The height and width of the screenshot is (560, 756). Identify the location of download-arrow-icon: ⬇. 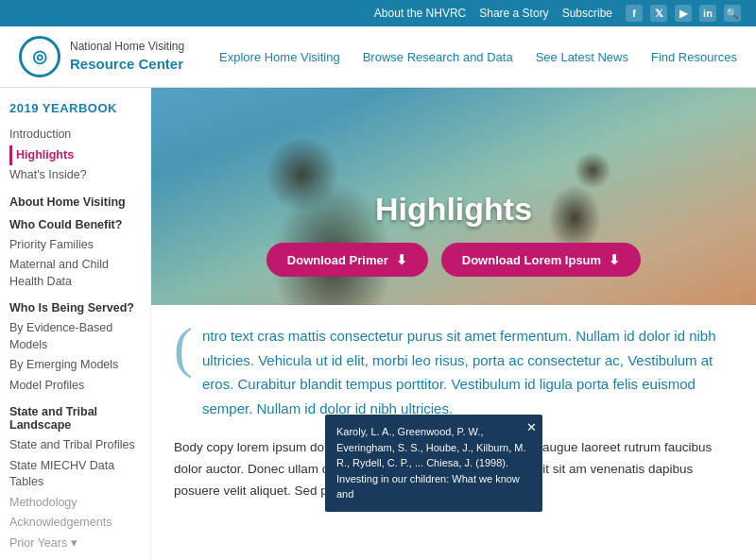
(402, 260).